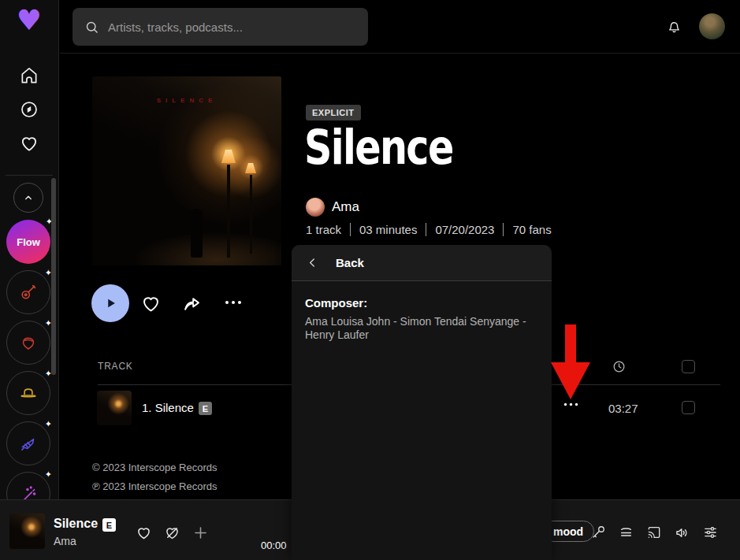 The width and height of the screenshot is (740, 560). What do you see at coordinates (29, 109) in the screenshot?
I see `compass-icon` at bounding box center [29, 109].